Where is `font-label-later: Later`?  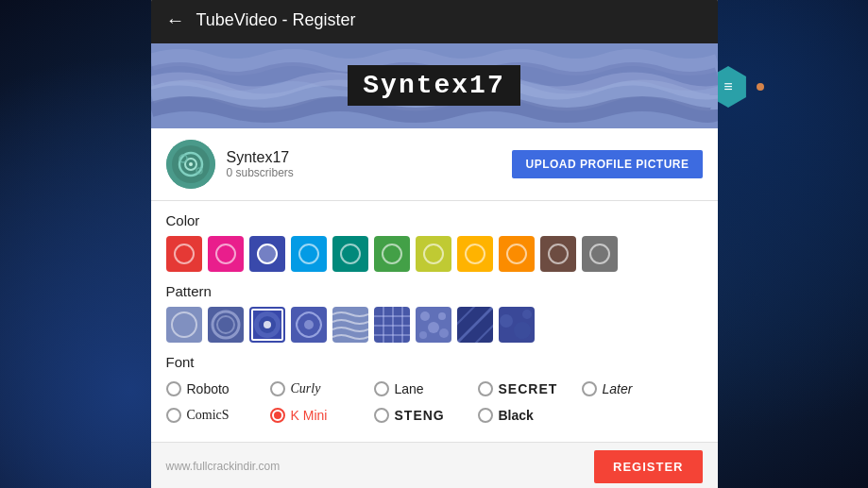
font-label-later: Later is located at coordinates (618, 389).